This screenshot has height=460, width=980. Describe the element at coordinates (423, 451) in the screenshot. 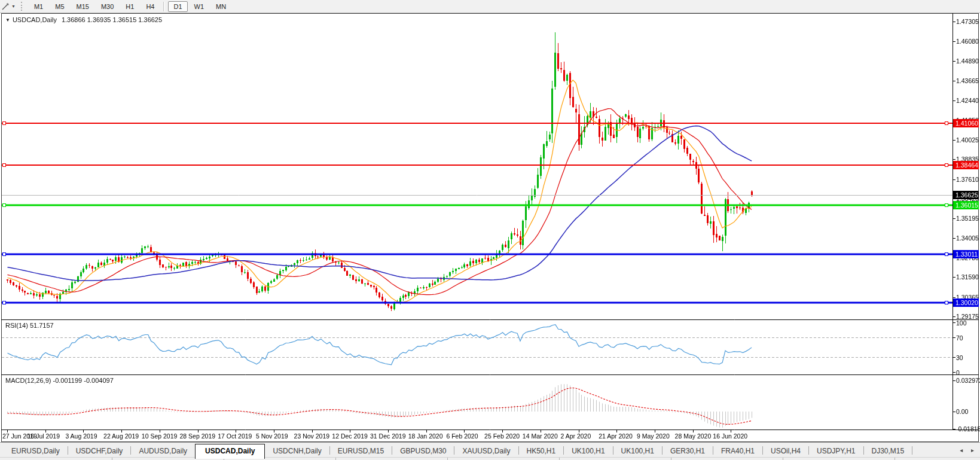

I see `chart-tab-gbpusd-m30: GBPUSD,M30` at that location.